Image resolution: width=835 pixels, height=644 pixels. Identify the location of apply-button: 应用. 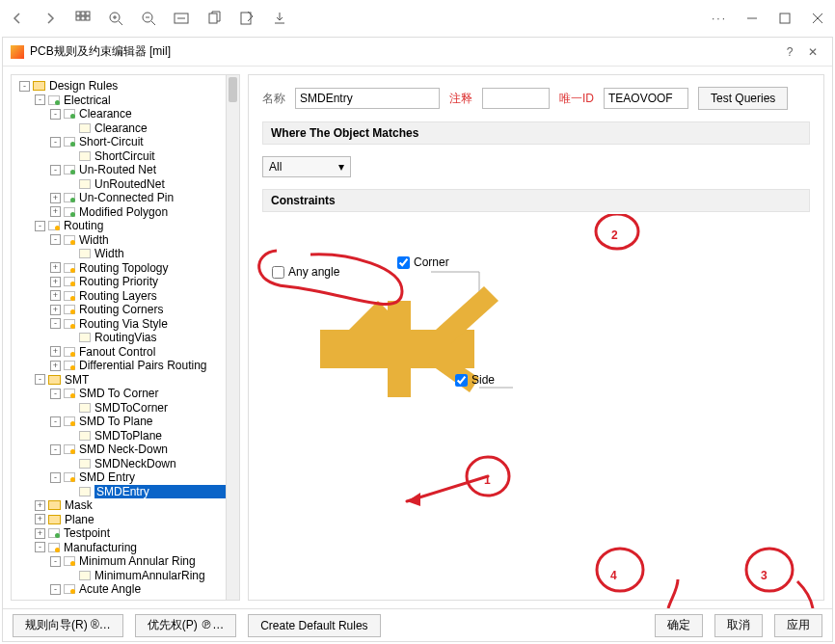
(798, 626).